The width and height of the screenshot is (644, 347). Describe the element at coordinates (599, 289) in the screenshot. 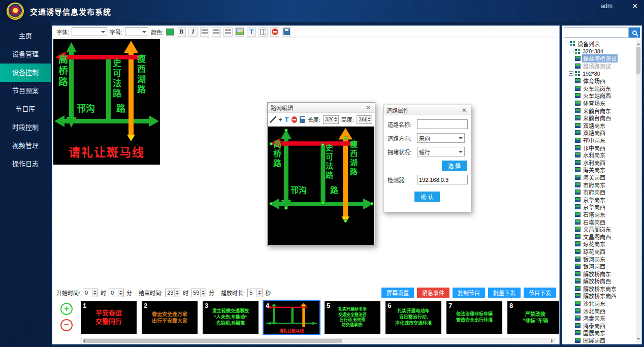

I see `tree-row: 解放桥东岗东` at that location.